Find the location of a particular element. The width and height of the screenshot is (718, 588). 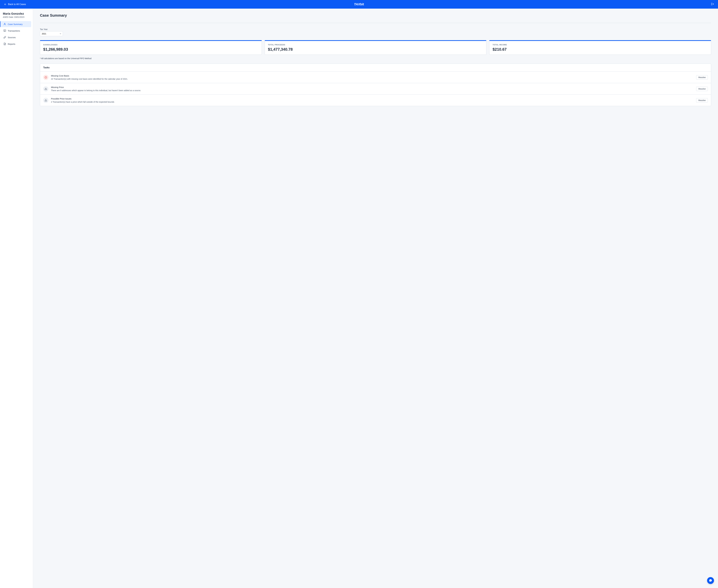

back-label: Back to All Cases is located at coordinates (17, 4).